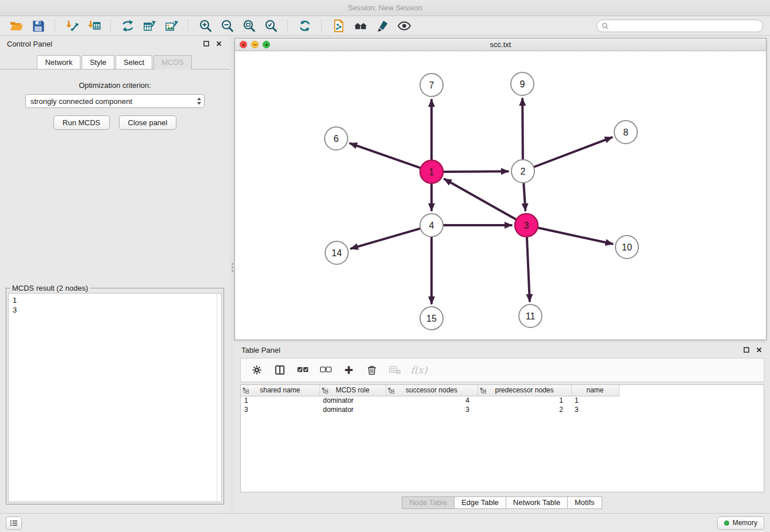  Describe the element at coordinates (128, 26) in the screenshot. I see `export-network-button` at that location.